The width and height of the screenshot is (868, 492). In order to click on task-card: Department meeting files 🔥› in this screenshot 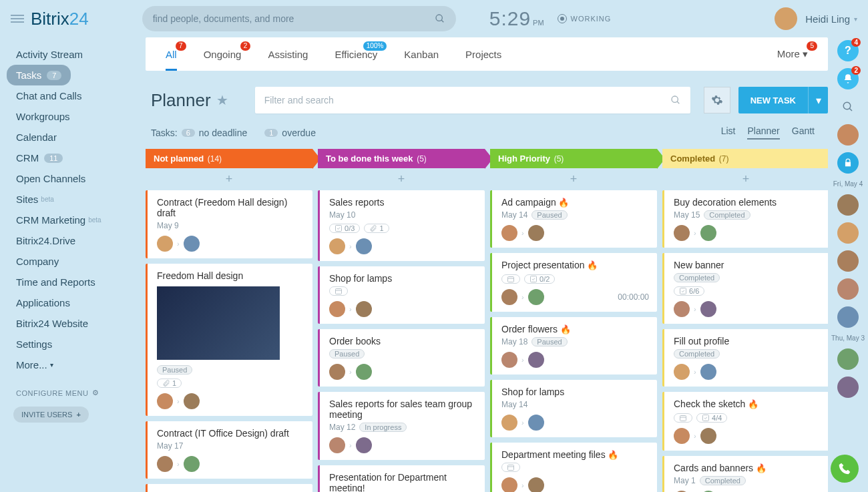, I will do `click(574, 467)`.